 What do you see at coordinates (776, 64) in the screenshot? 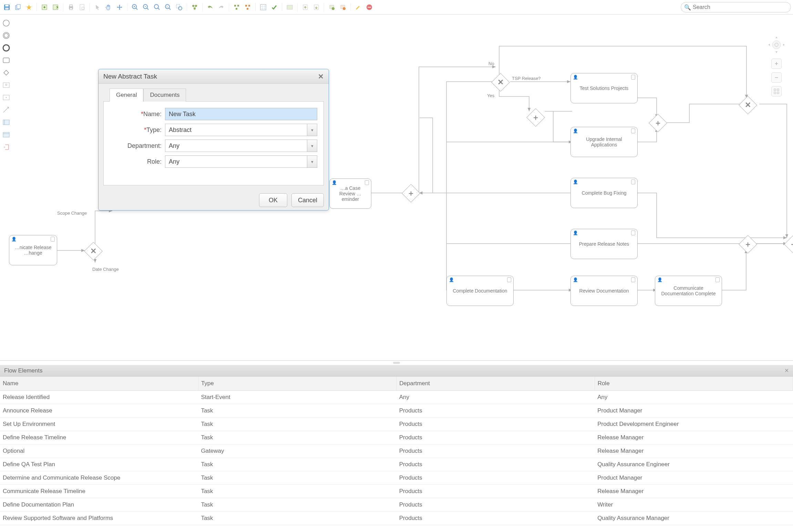
I see `zoom-in-button: +` at bounding box center [776, 64].